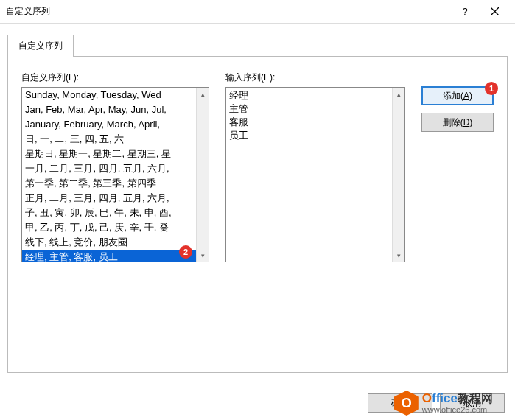 This screenshot has height=420, width=515. I want to click on window-title: 自定义序列, so click(228, 12).